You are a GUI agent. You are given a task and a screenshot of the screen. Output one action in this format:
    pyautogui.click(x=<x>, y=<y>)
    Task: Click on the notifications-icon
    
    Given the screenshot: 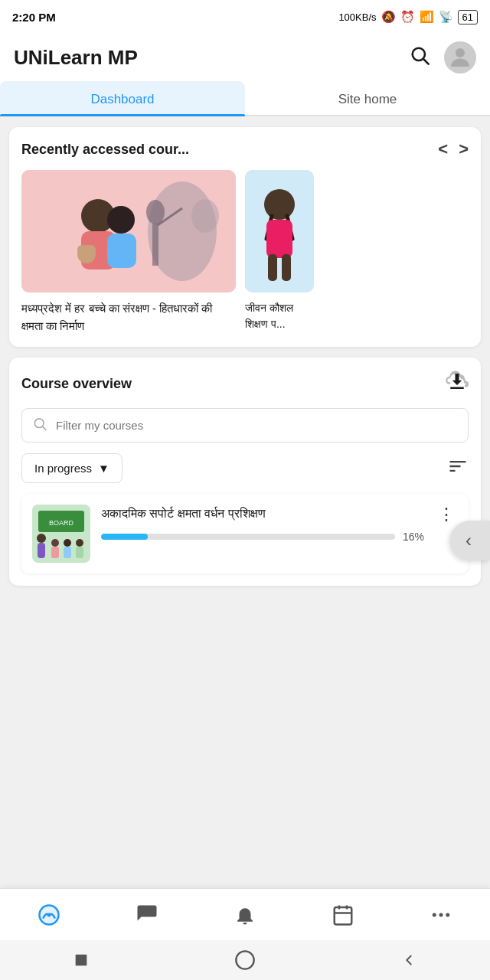 What is the action you would take?
    pyautogui.click(x=245, y=915)
    